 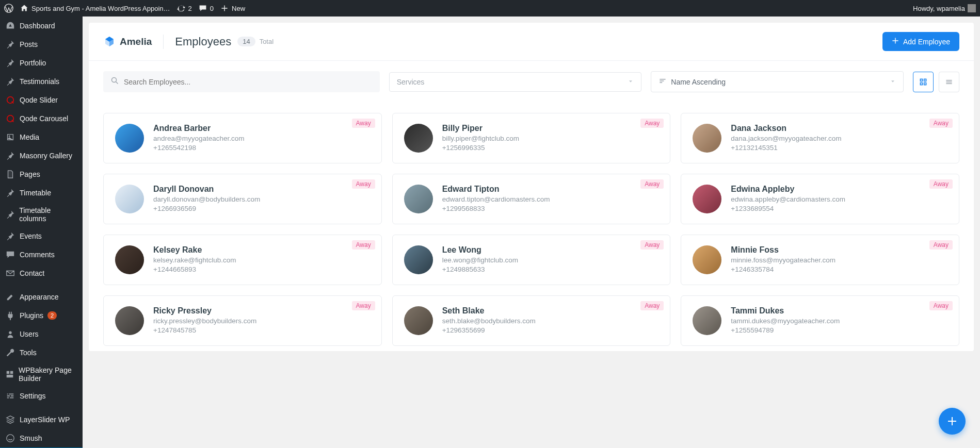 I want to click on sidebar-item-label: Pages, so click(x=30, y=174).